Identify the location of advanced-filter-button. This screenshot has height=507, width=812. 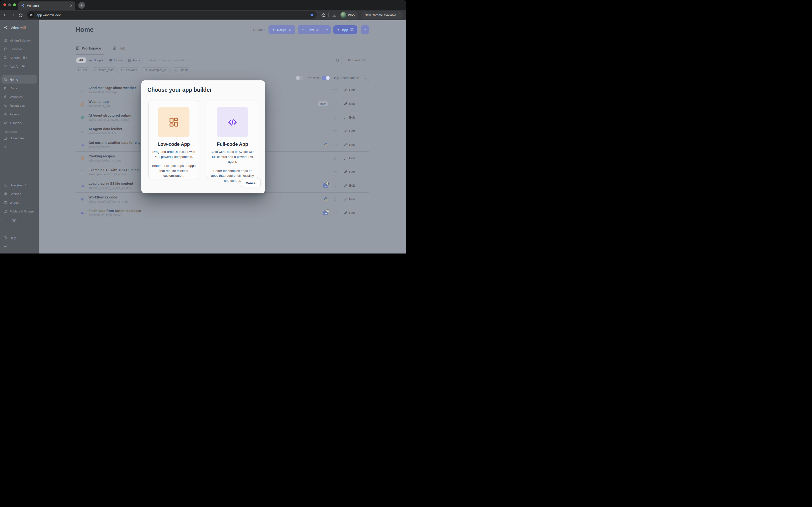
(366, 78).